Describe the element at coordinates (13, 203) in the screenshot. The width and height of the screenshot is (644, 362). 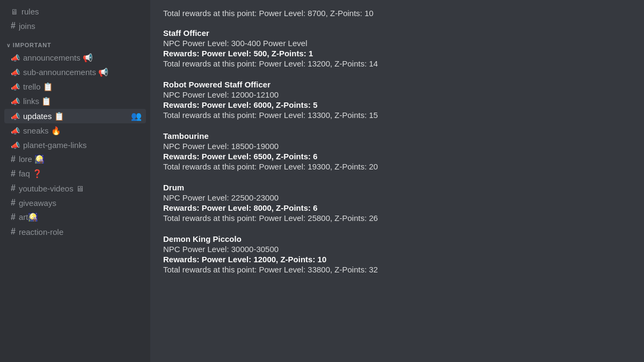
I see `hashtag-icon-giveaways: #` at that location.